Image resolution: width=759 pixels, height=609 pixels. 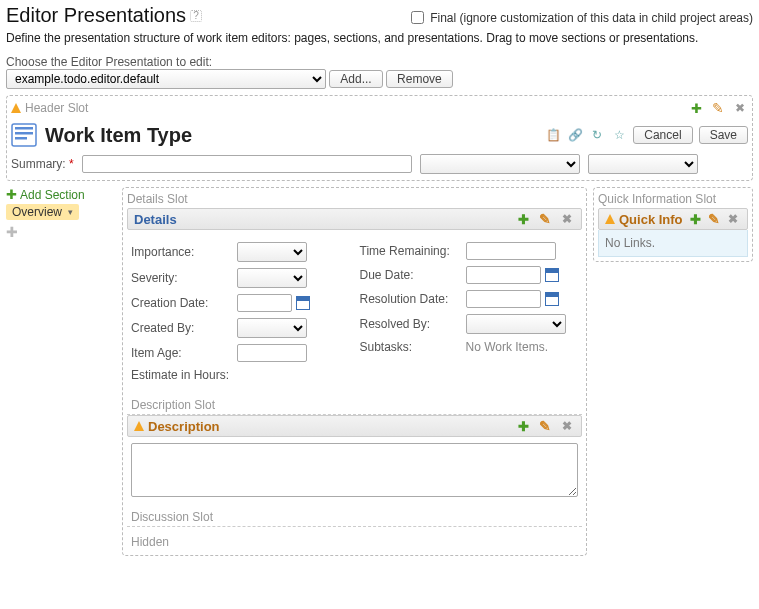 I want to click on header-slot: Header Slot Work Item Type 📋 🔗 ↻ ☆ Cance…, so click(x=380, y=138).